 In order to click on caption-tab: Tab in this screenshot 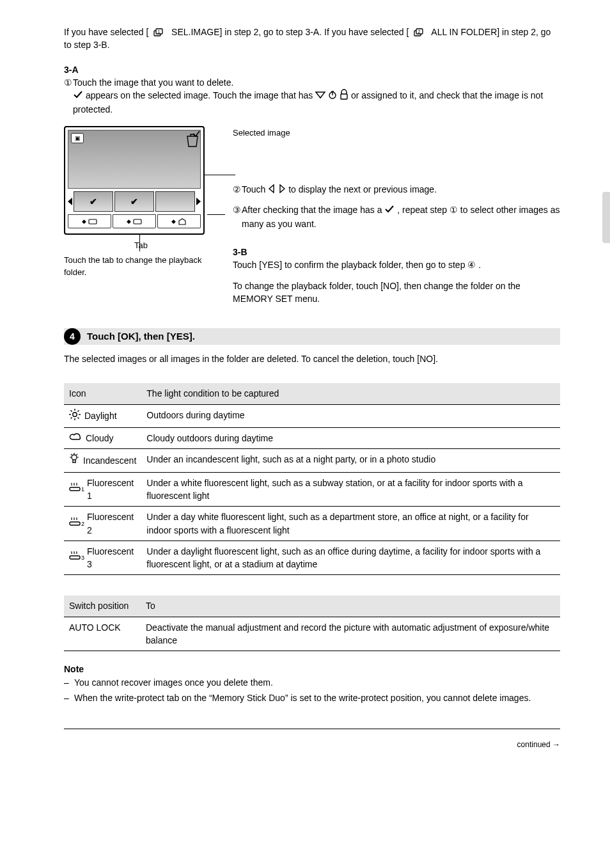, I will do `click(176, 246)`.